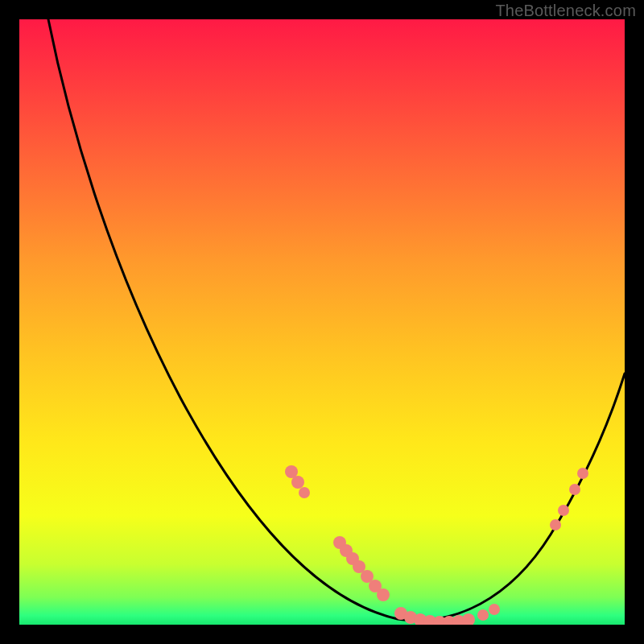 The height and width of the screenshot is (644, 644). I want to click on watermark-text: TheBottleneck.com, so click(565, 11).